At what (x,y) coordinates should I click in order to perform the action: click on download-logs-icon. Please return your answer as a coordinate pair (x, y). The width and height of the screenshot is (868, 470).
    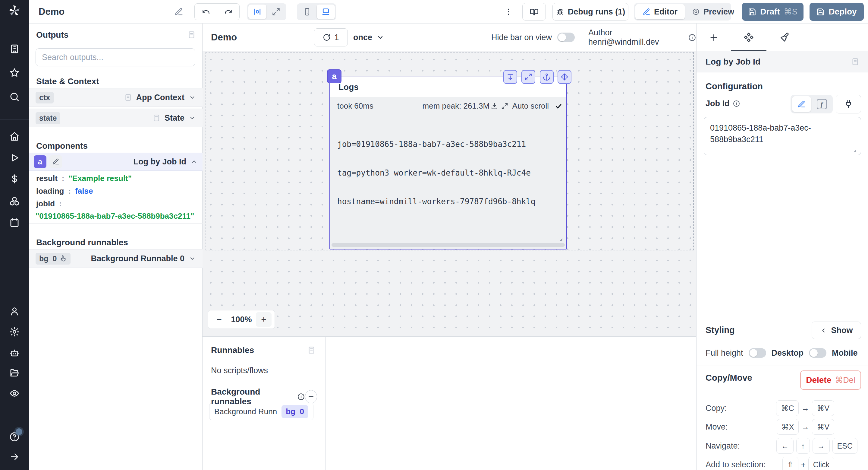
    Looking at the image, I should click on (495, 106).